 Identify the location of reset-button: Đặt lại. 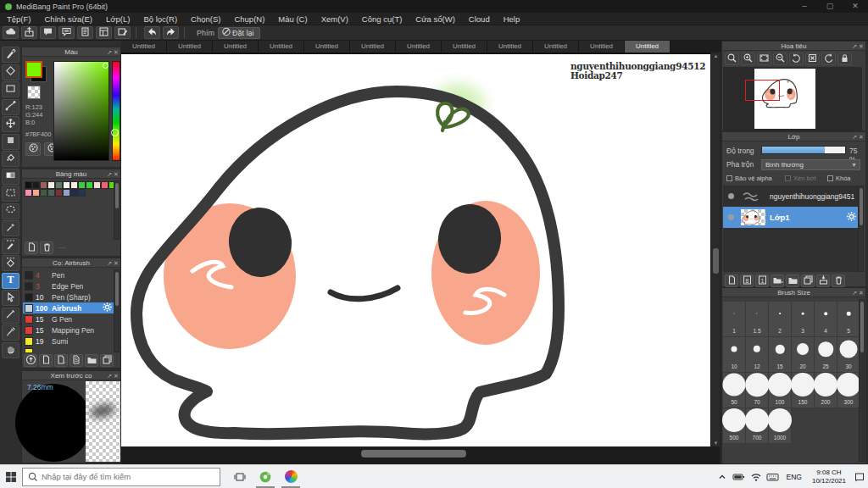
(239, 33).